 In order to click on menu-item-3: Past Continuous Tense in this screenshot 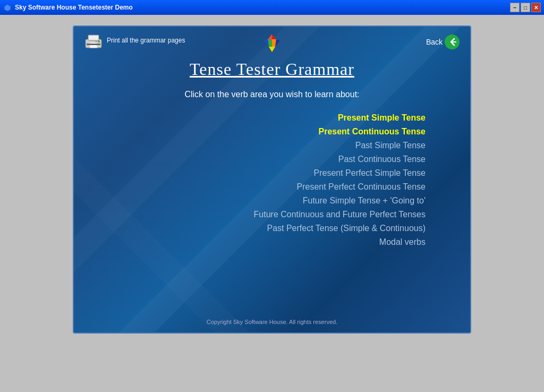, I will do `click(382, 159)`.